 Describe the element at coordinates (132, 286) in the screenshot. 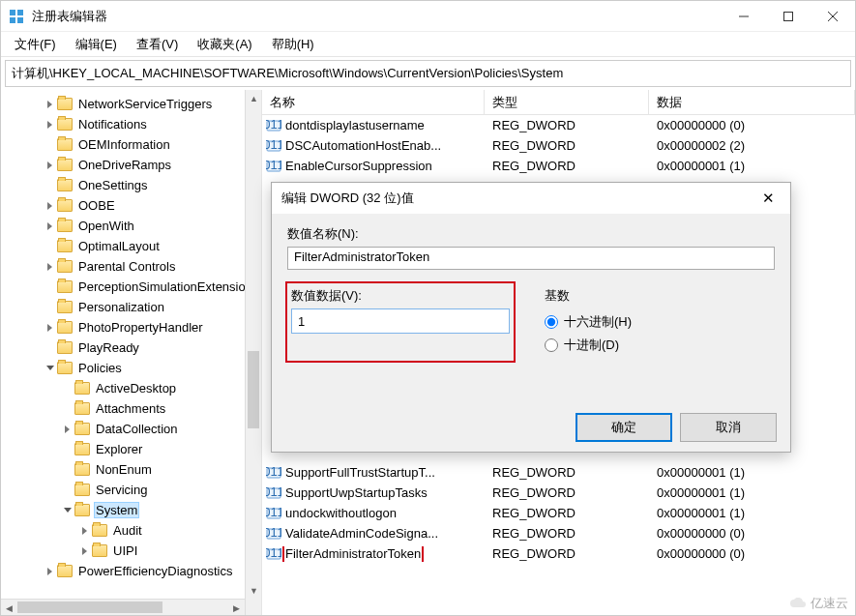

I see `tree-item: ▶PerceptionSimulationExtensions` at that location.